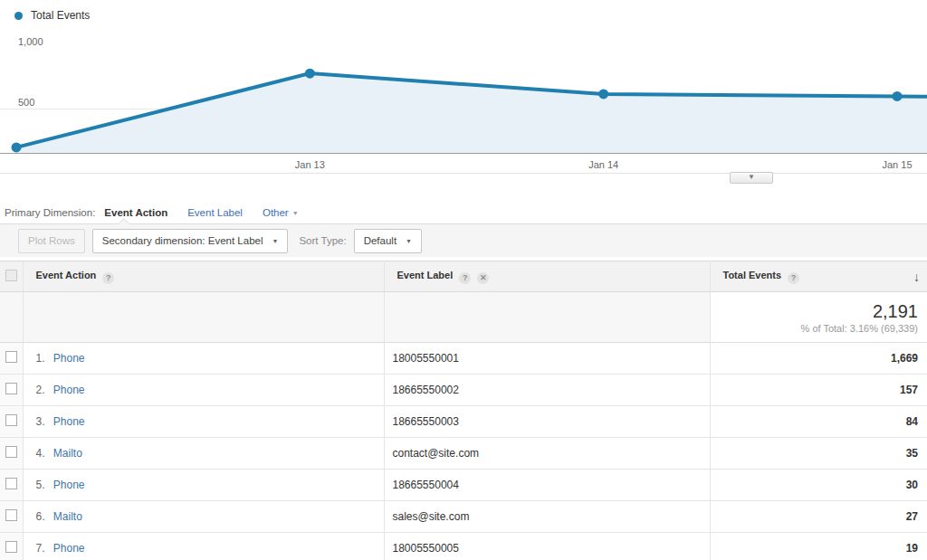  What do you see at coordinates (203, 517) in the screenshot?
I see `event-action-cell: 6. Mailto` at bounding box center [203, 517].